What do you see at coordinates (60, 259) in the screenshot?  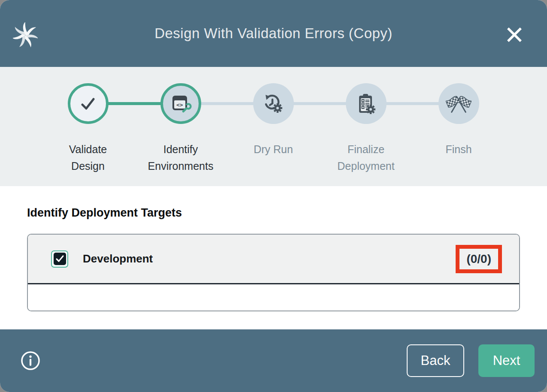 I see `development-checkbox` at bounding box center [60, 259].